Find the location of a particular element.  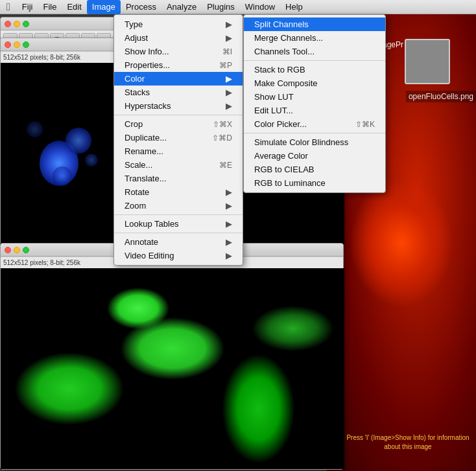

menubar-analyze: Analyze is located at coordinates (182, 7).